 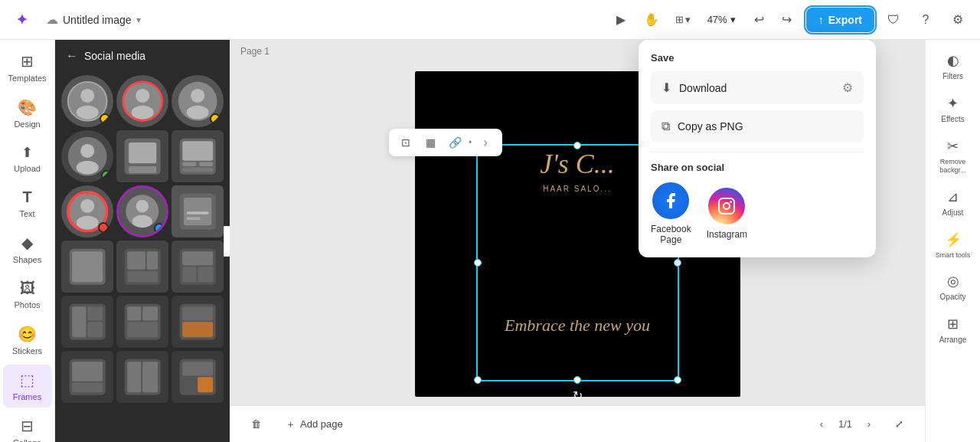 I want to click on handle-bot-center, so click(x=577, y=380).